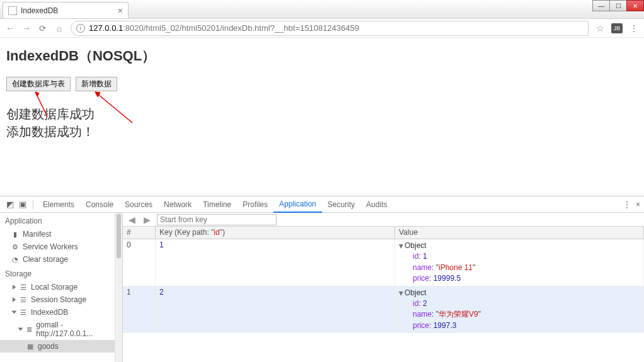  I want to click on url-host: 127.0.0.1, so click(106, 28).